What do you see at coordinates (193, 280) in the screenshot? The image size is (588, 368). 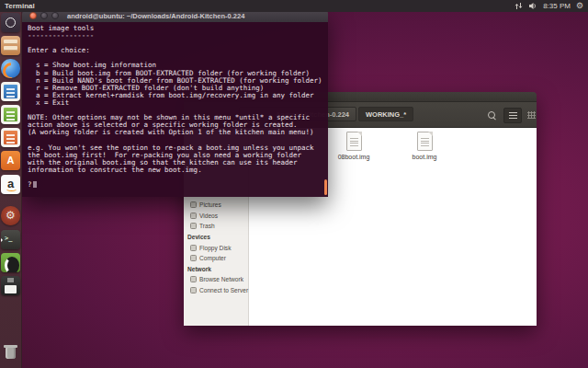 I see `browse-network-icon` at bounding box center [193, 280].